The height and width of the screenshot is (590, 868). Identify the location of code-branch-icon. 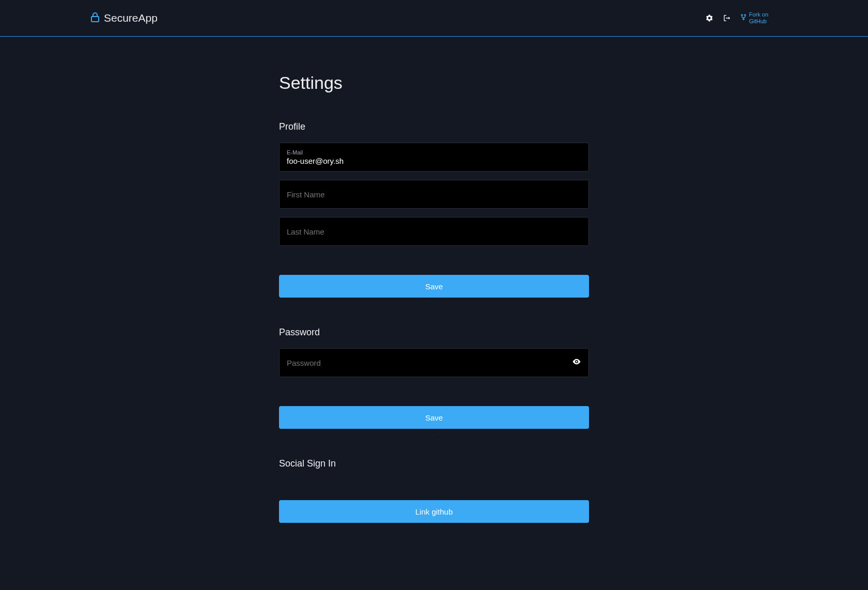
(743, 18).